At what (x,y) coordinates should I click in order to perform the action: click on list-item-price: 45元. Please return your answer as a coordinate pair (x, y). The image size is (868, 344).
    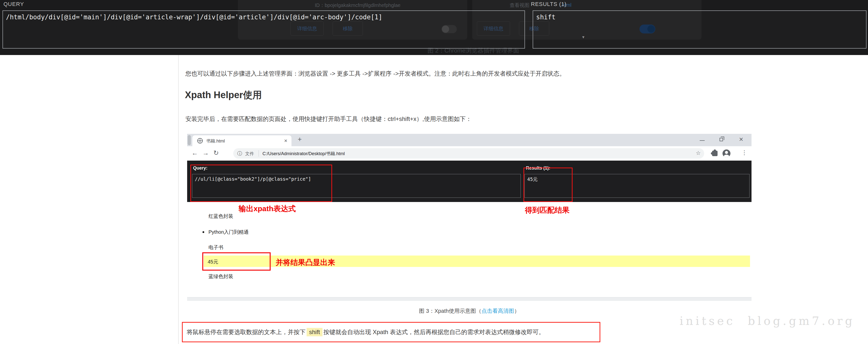
    Looking at the image, I should click on (213, 262).